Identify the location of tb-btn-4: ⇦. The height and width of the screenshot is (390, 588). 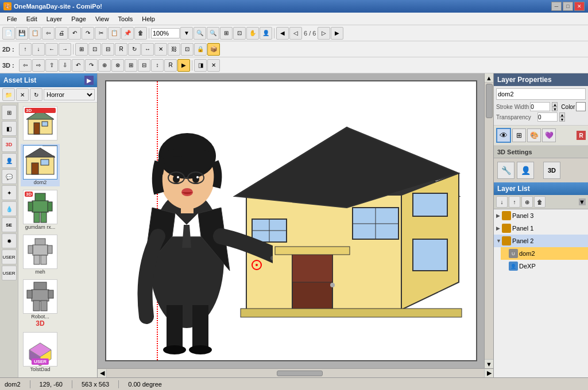
(48, 33).